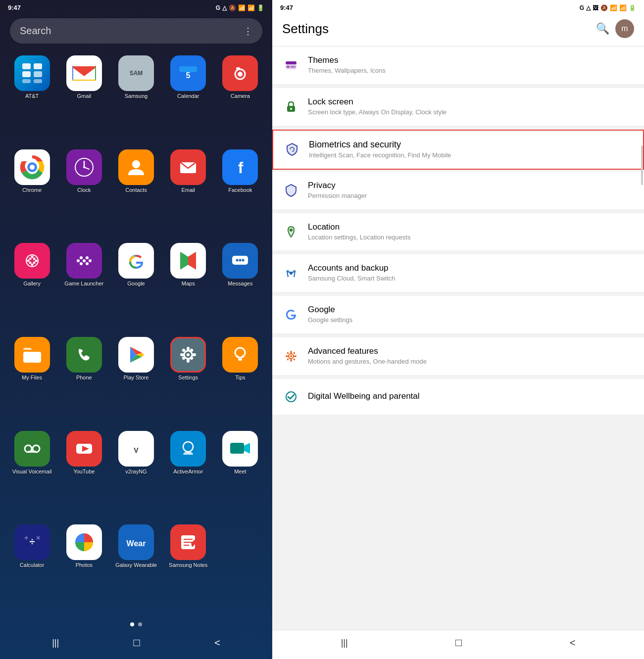 The width and height of the screenshot is (644, 659). I want to click on clock-label: Clock, so click(84, 190).